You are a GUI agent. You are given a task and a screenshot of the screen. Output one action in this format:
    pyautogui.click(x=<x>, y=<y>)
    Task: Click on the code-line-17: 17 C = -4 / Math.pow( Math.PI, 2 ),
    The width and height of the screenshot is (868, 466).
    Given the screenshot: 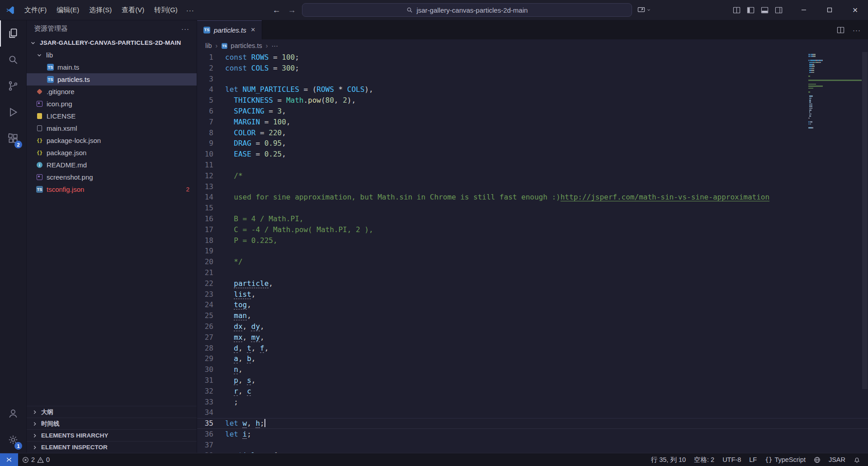 What is the action you would take?
    pyautogui.click(x=533, y=230)
    